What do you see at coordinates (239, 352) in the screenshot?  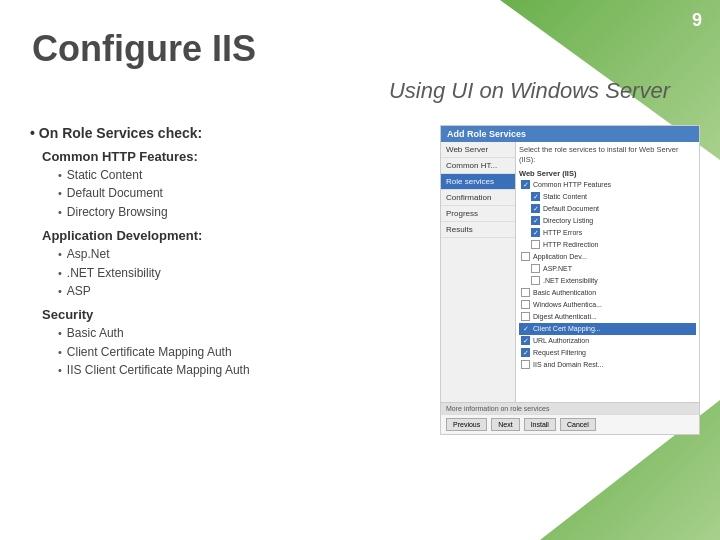 I see `item-client-cert: Client Certificate Mapping Auth` at bounding box center [239, 352].